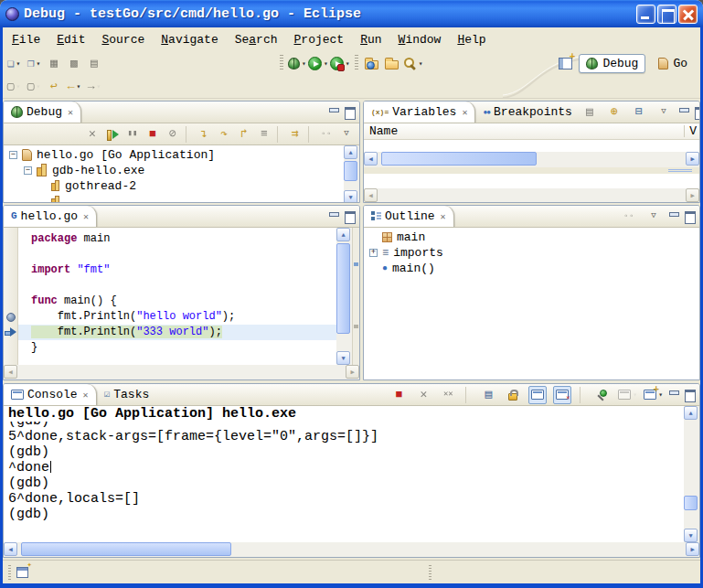  What do you see at coordinates (532, 159) in the screenshot?
I see `variables-horizontal-scrollbar: ◀ ▶` at bounding box center [532, 159].